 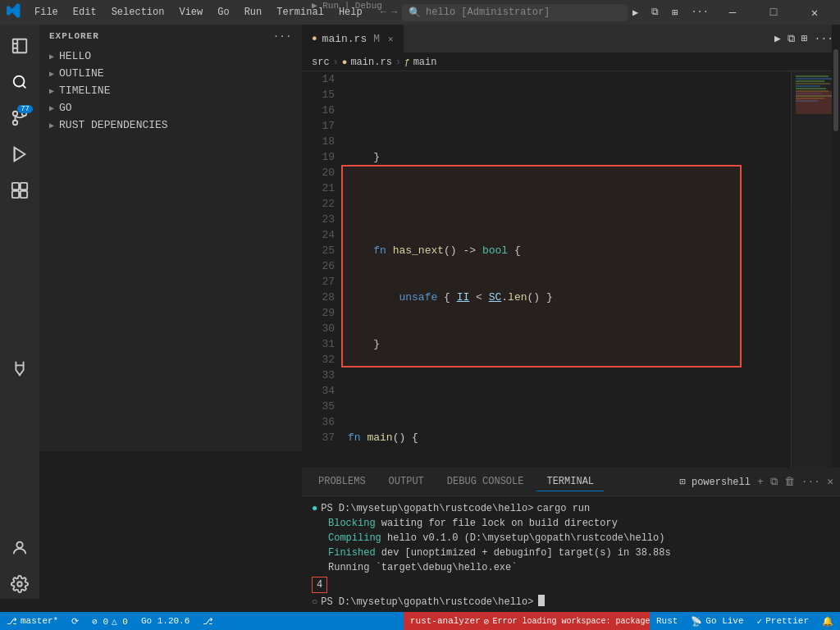 I want to click on tab-output: OUTPUT, so click(x=407, y=482).